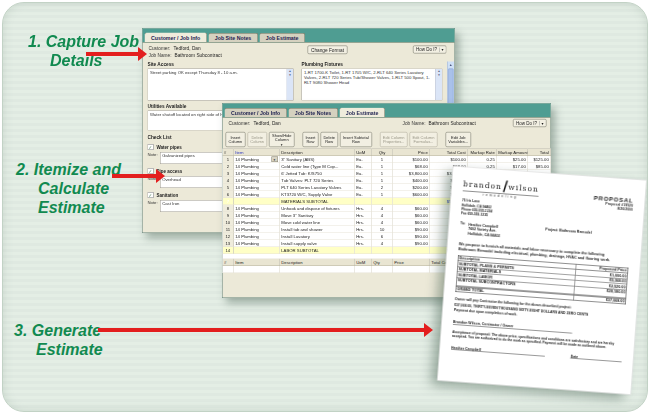 The height and width of the screenshot is (413, 650). What do you see at coordinates (318, 216) in the screenshot?
I see `cell-desc: Move 3" Sanitary` at bounding box center [318, 216].